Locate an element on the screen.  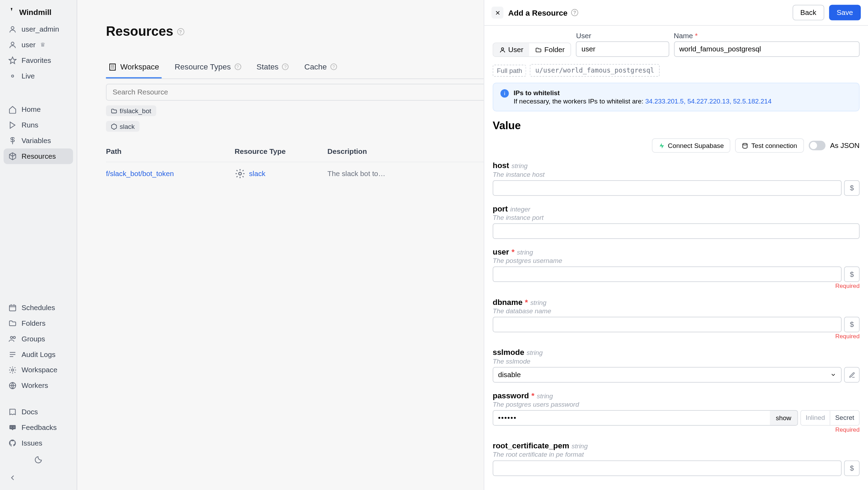
chip-slack: slack is located at coordinates (123, 126).